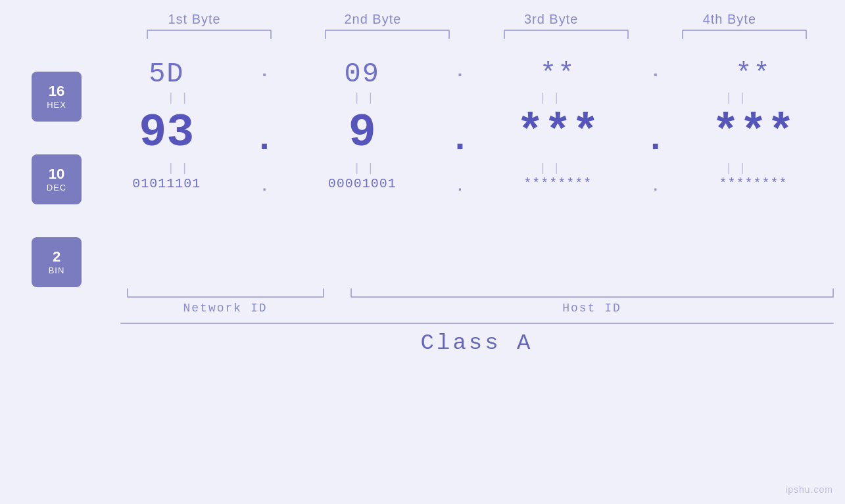 This screenshot has width=845, height=504. Describe the element at coordinates (477, 323) in the screenshot. I see `outer-bracket` at that location.